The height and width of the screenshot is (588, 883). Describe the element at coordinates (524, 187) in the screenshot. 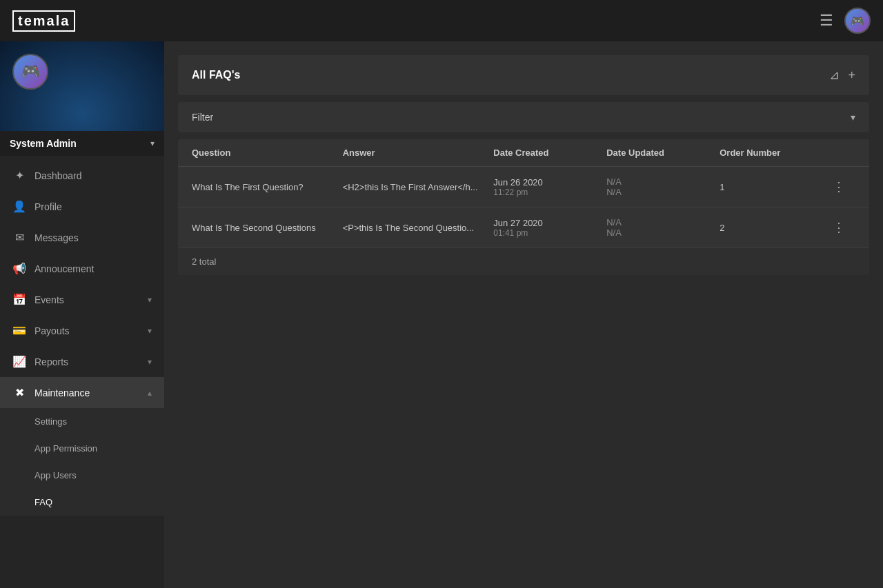

I see `table-row: What Is The First Question? <H2>this Is …` at that location.